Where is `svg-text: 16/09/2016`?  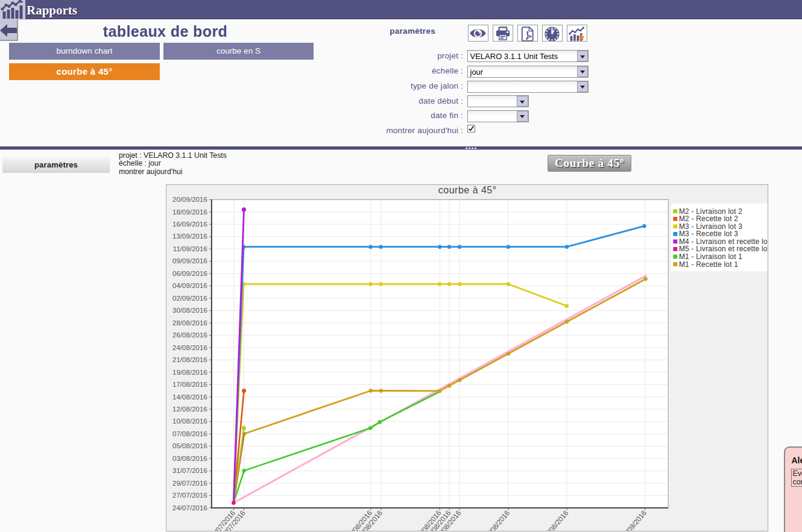 svg-text: 16/09/2016 is located at coordinates (189, 224).